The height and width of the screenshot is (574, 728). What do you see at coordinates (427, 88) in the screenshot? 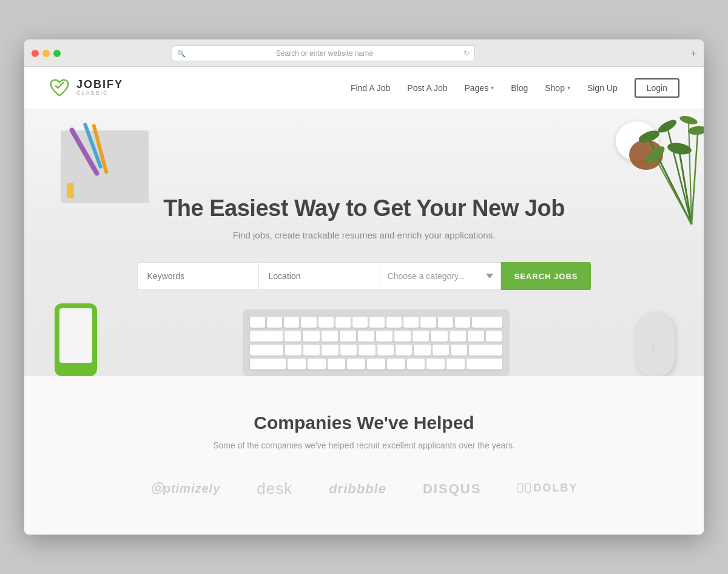
I see `nav-item-post-job: Post A Job` at bounding box center [427, 88].